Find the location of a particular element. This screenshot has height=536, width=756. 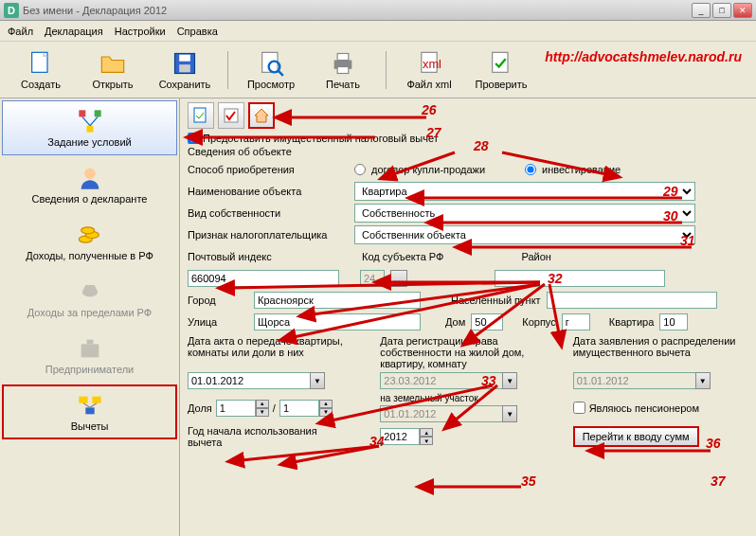

locality-input is located at coordinates (632, 300).